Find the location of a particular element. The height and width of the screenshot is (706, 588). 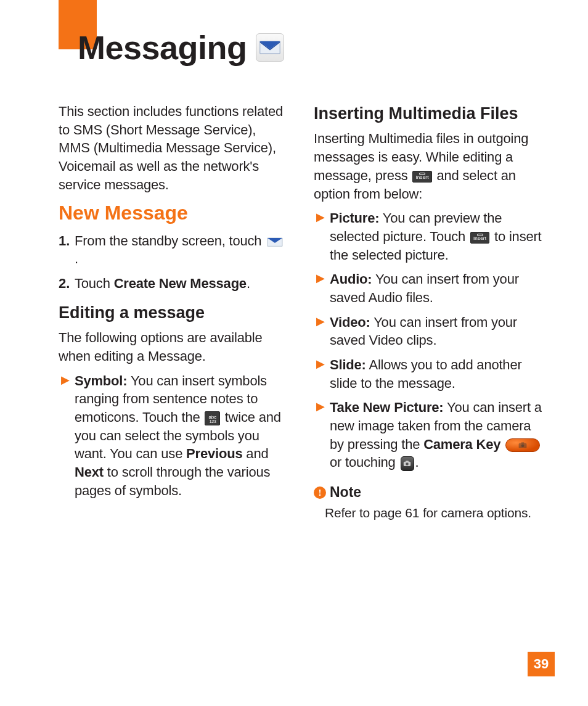

bullet-video: ▶ Video: You can insert from your saved … is located at coordinates (428, 332).